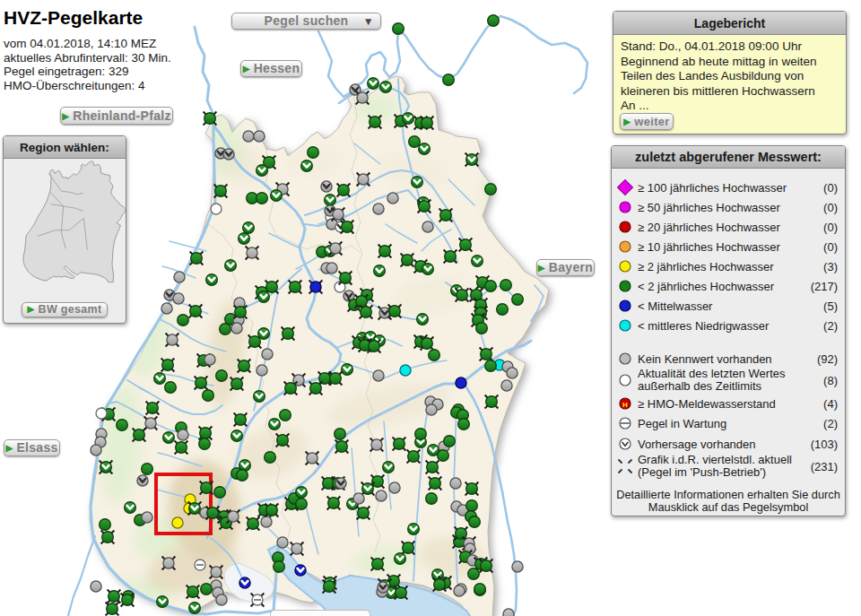 This screenshot has width=861, height=616. I want to click on svg-text: < mittleres Niedrigwasser, so click(703, 326).